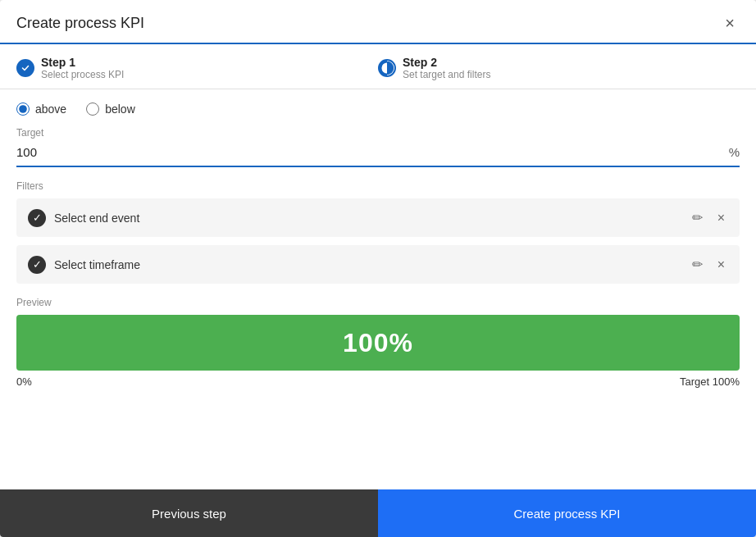  Describe the element at coordinates (446, 75) in the screenshot. I see `step2-sublabel: Set target and filters` at that location.